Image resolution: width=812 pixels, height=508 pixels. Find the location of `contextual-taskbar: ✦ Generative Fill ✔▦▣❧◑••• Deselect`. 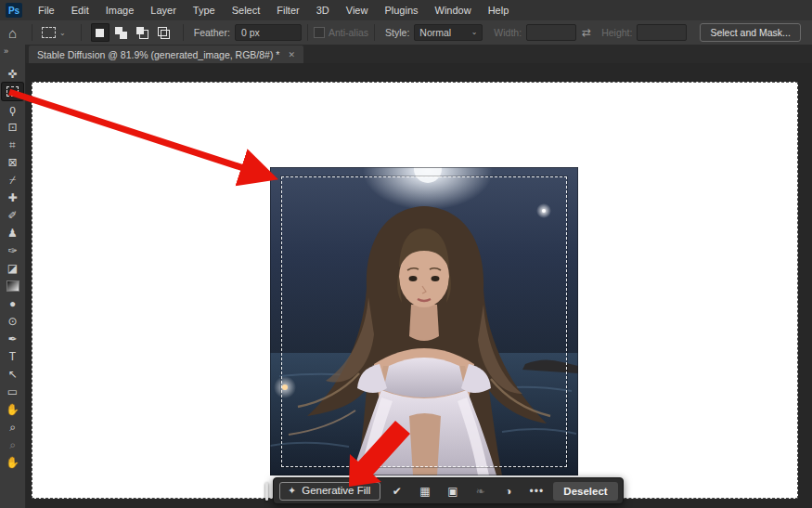

contextual-taskbar: ✦ Generative Fill ✔▦▣❧◑••• Deselect is located at coordinates (445, 490).